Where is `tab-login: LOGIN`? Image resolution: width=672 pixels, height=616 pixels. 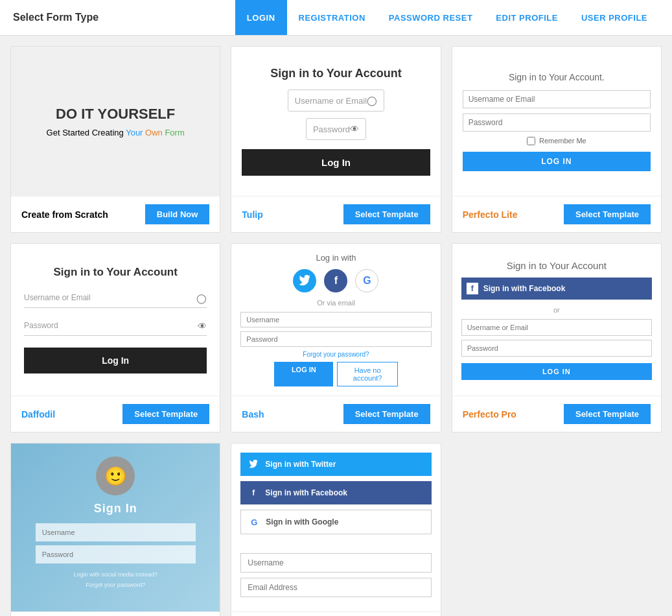
tab-login: LOGIN is located at coordinates (261, 18).